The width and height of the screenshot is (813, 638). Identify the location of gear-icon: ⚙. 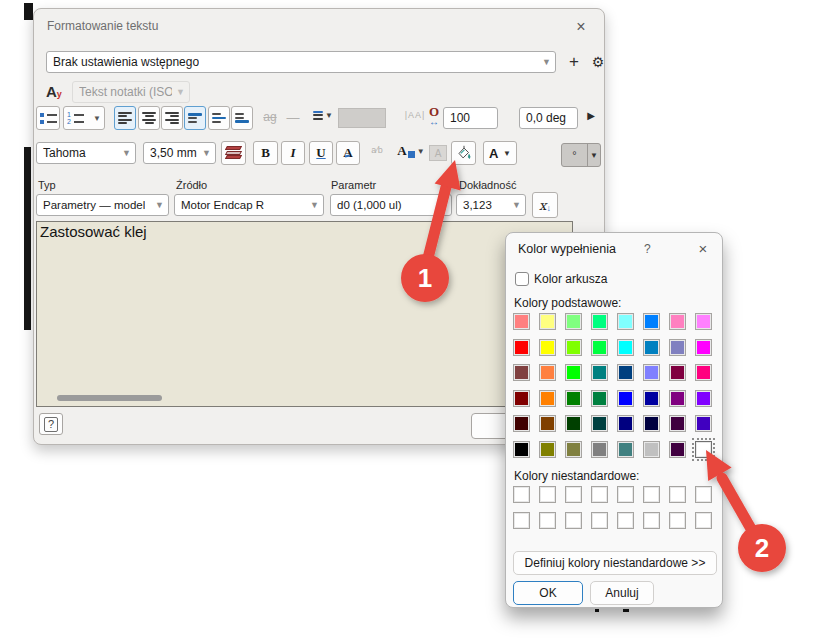
(598, 62).